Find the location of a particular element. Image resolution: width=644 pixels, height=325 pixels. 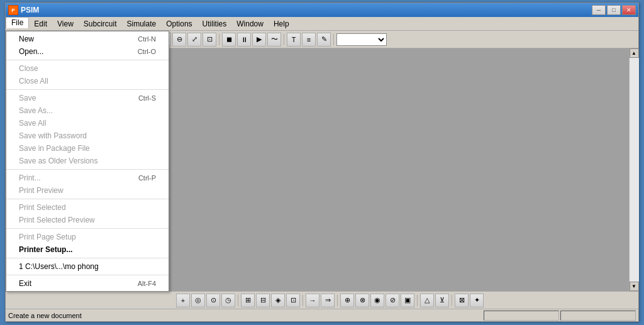

sep2 is located at coordinates (87, 89).